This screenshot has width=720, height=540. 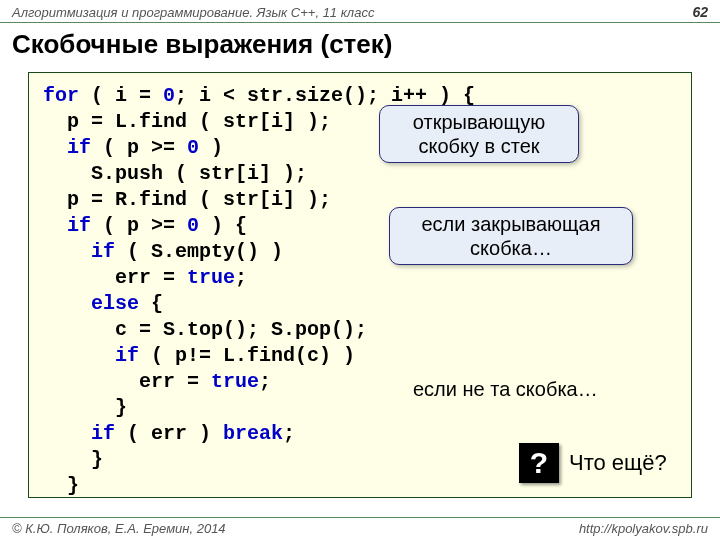 What do you see at coordinates (521, 389) in the screenshot?
I see `callout-wrong-bracket: если не та скобка…` at bounding box center [521, 389].